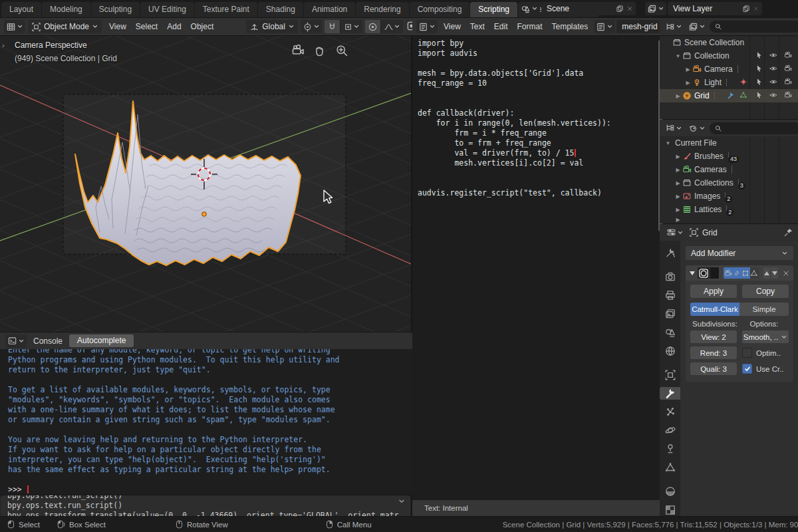  Describe the element at coordinates (213, 489) in the screenshot. I see `console-prompt: >>>` at that location.